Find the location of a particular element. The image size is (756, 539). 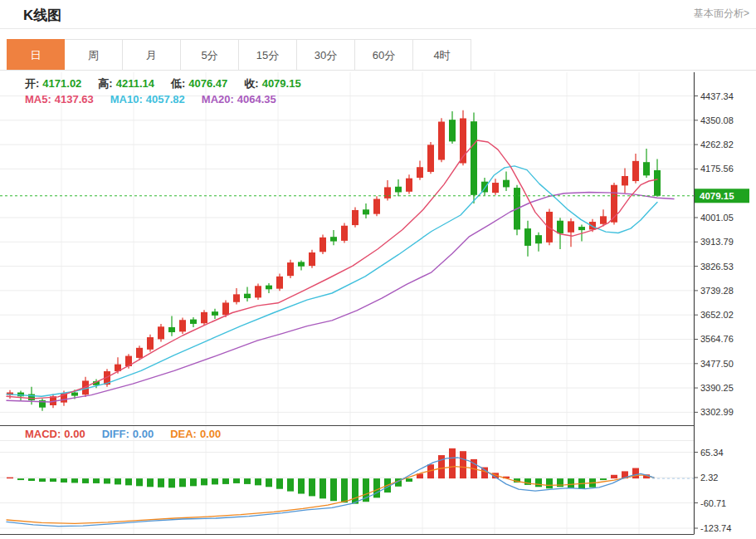

ohlc-item: 开:4171.02 is located at coordinates (55, 83).